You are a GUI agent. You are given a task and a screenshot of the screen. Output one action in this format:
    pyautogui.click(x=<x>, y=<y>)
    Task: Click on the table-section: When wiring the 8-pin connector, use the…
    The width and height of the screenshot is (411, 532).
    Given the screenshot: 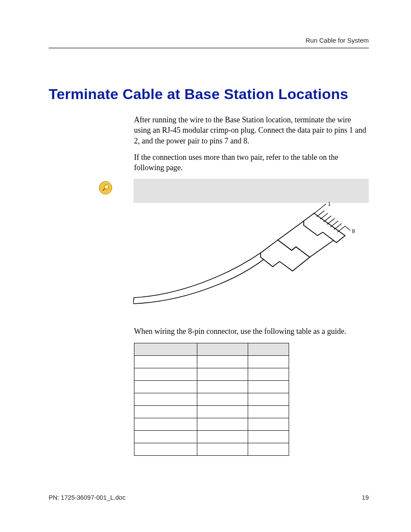 What is the action you would take?
    pyautogui.click(x=252, y=391)
    